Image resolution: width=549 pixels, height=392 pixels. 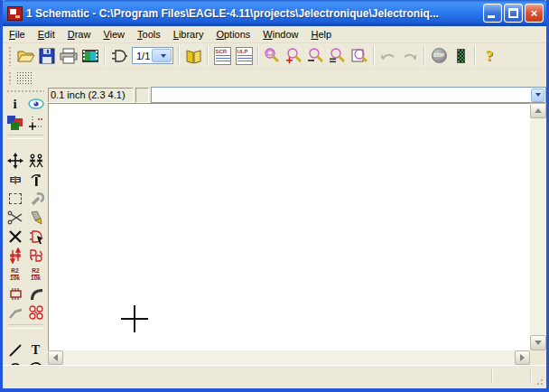 I want to click on miter-tool-button, so click(x=36, y=294).